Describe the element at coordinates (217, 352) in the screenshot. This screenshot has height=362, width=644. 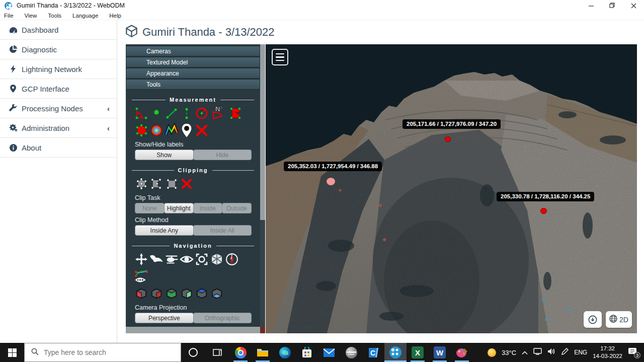
I see `task-view-button` at that location.